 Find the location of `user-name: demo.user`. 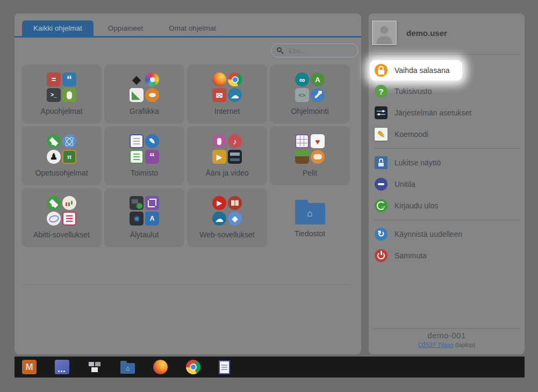

user-name: demo.user is located at coordinates (427, 33).